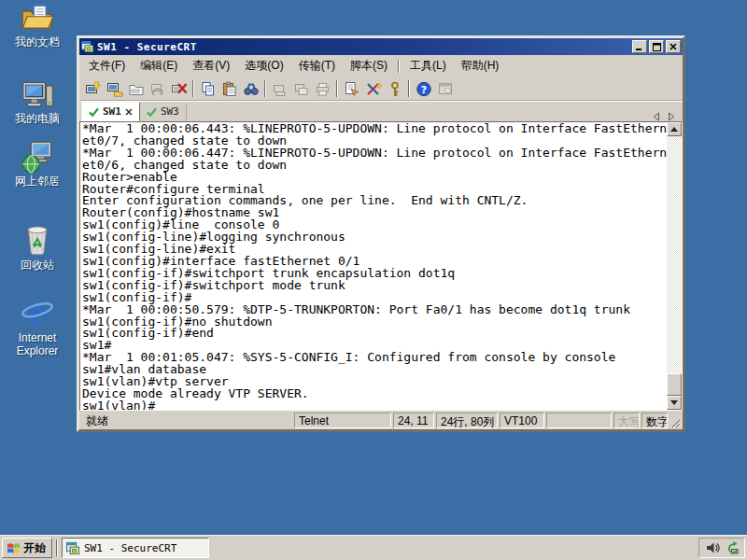  What do you see at coordinates (655, 420) in the screenshot?
I see `status-num-lock: 数字` at bounding box center [655, 420].